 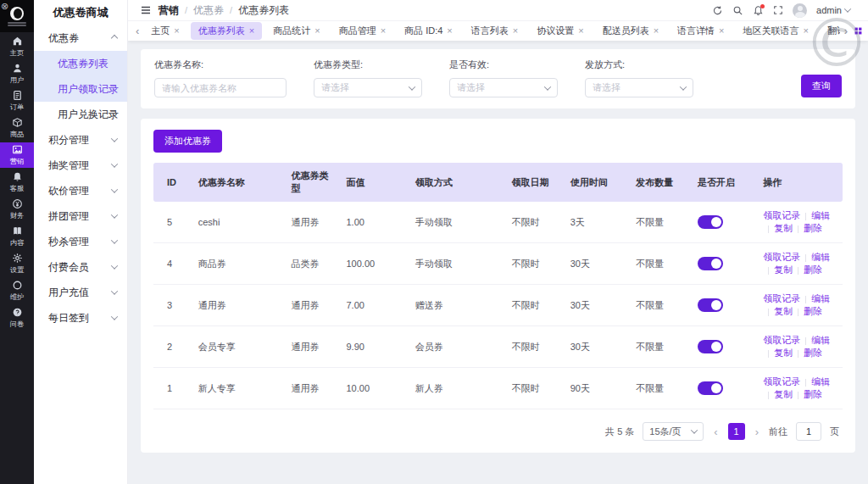 I want to click on rail-item-goods: 商品, so click(x=17, y=128).